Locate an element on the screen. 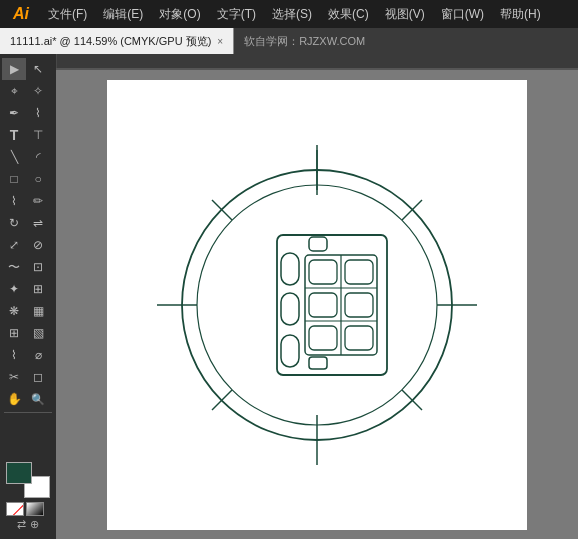  tool-zoom: 🔍 is located at coordinates (38, 399).